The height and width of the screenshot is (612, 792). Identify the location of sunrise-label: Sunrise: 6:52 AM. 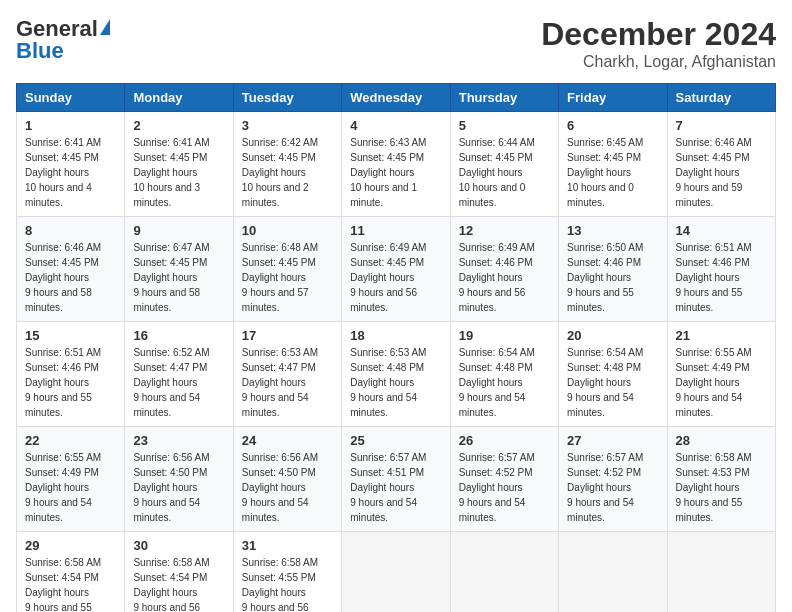
(171, 352).